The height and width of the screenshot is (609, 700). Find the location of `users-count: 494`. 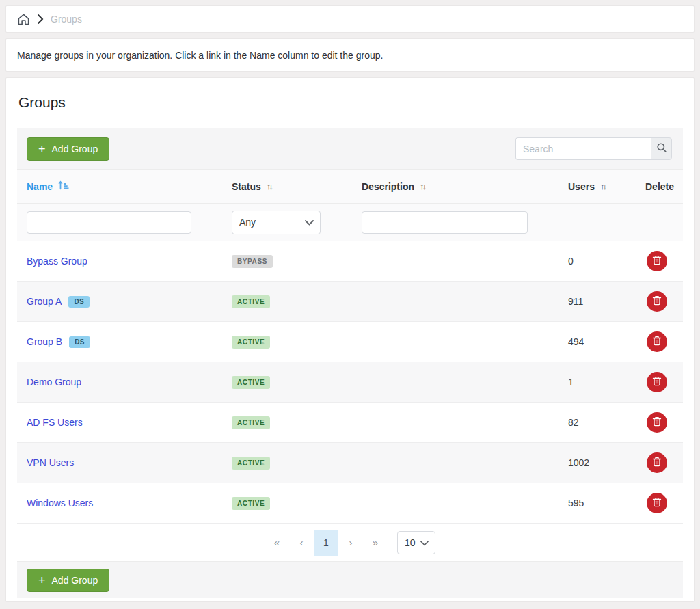

users-count: 494 is located at coordinates (607, 342).